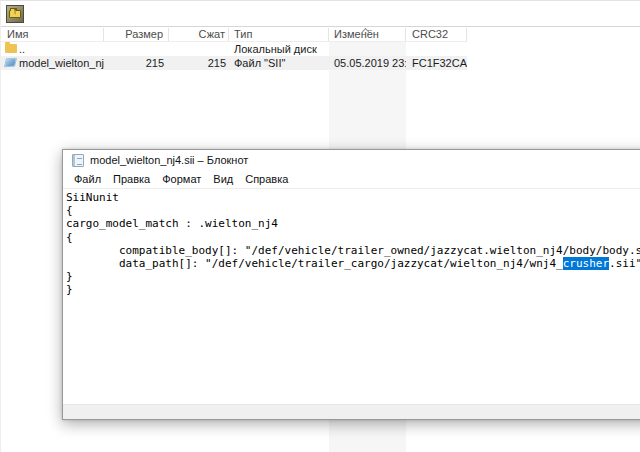 The image size is (640, 452). Describe the element at coordinates (436, 63) in the screenshot. I see `file-crc32-cell: FC1F32CA` at that location.